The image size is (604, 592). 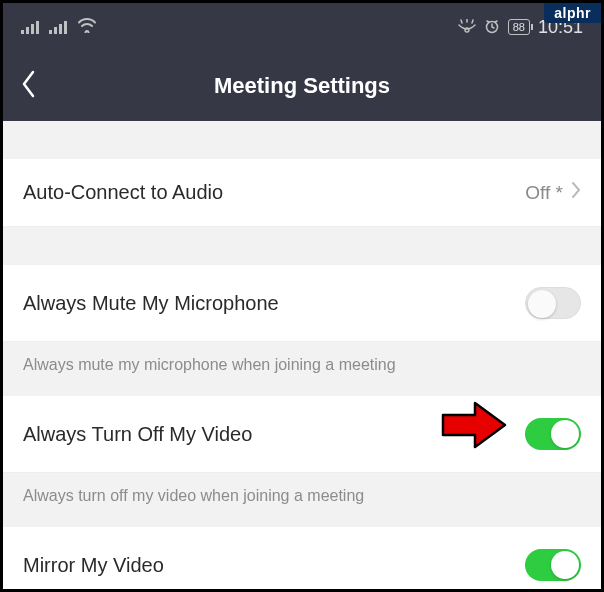 What do you see at coordinates (151, 304) in the screenshot?
I see `mute-mic-label: Always Mute My Microphone` at bounding box center [151, 304].